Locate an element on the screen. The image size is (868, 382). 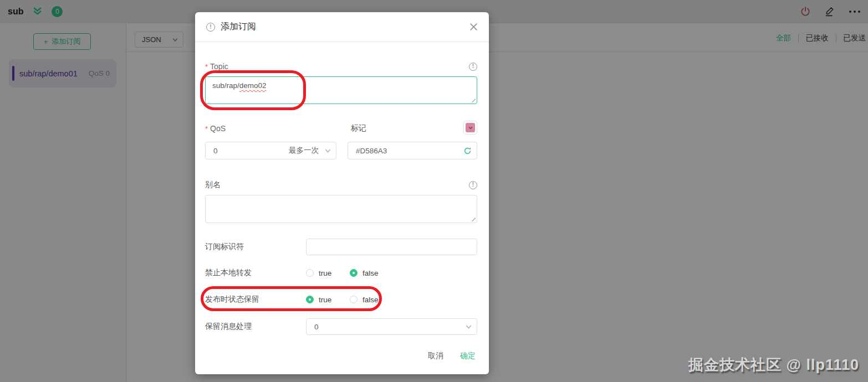
retain-handling-value: 0 is located at coordinates (390, 327).